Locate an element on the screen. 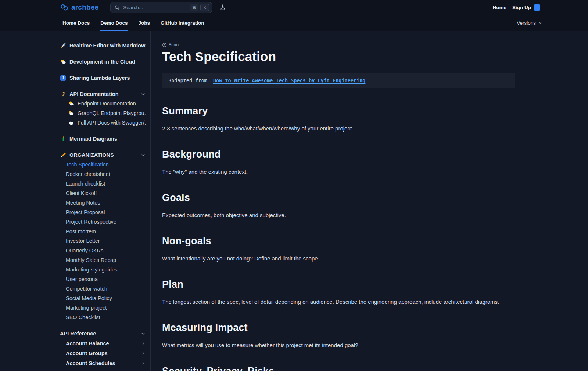 The height and width of the screenshot is (371, 588). sidebar-item-label: Development in the Cloud is located at coordinates (102, 62).